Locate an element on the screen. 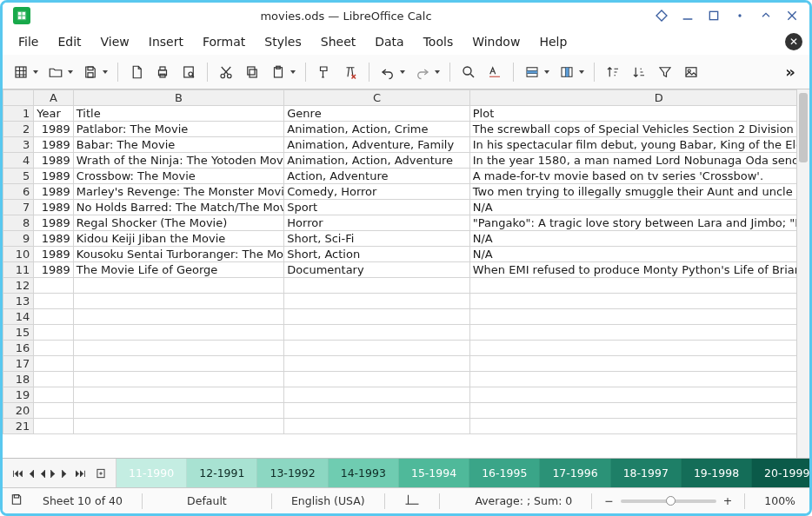 Image resolution: width=812 pixels, height=516 pixels. row-header: 13 is located at coordinates (19, 301).